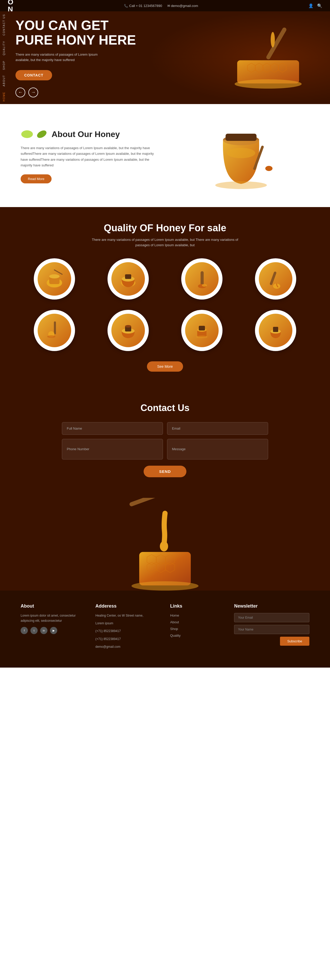 This screenshot has width=330, height=980. Describe the element at coordinates (34, 631) in the screenshot. I see `twitter-icon: t` at that location.